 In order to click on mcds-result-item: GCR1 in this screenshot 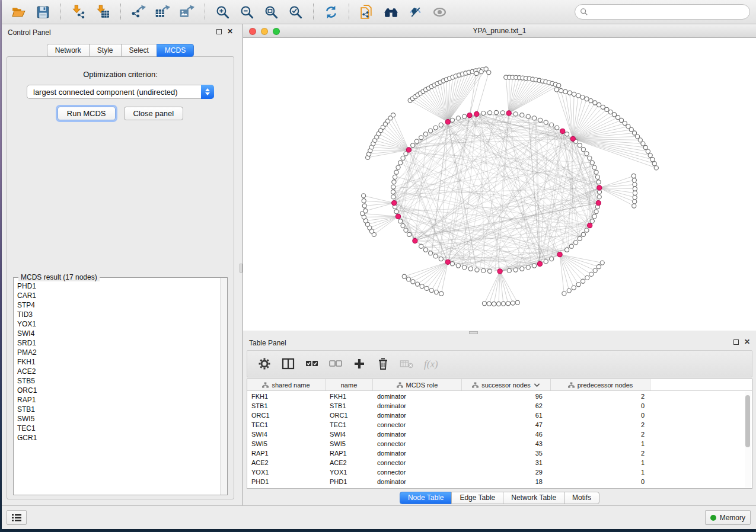, I will do `click(119, 438)`.